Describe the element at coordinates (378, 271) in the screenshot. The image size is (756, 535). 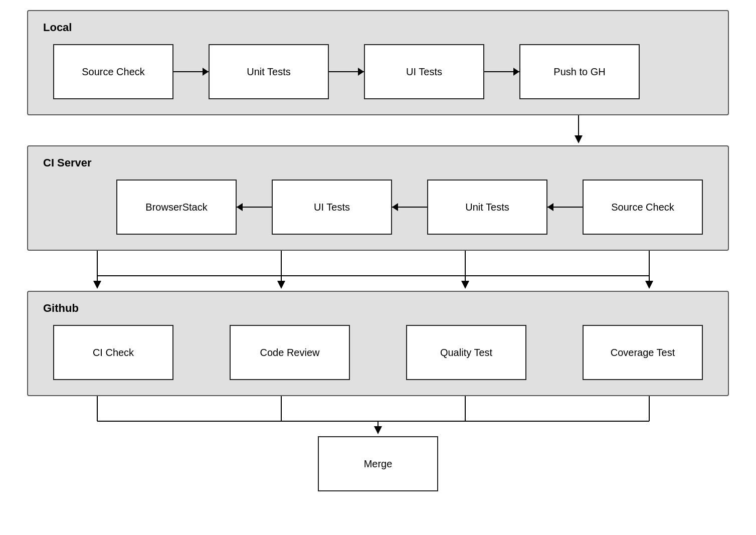
I see `connector-ci-to-github` at that location.